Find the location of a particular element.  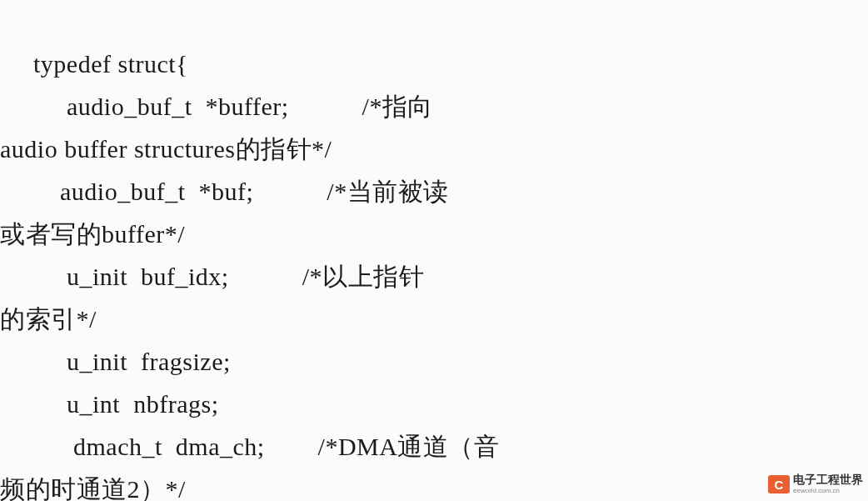

code-line-10-code: dmach_t dma_ch; is located at coordinates (132, 447).